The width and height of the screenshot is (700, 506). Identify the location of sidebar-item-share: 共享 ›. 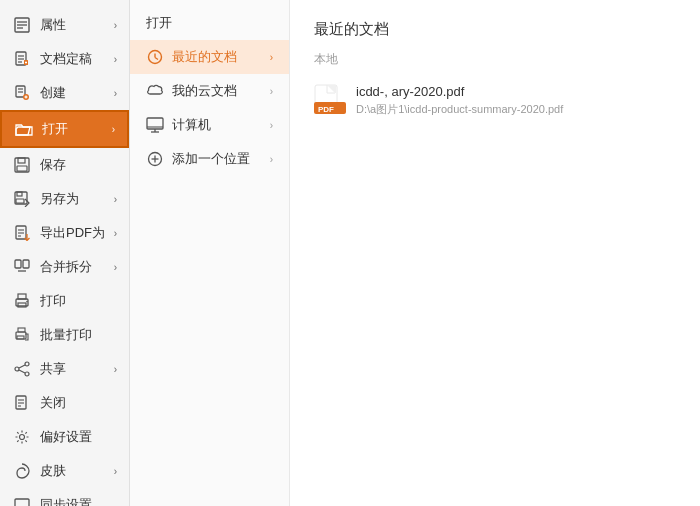
(64, 369).